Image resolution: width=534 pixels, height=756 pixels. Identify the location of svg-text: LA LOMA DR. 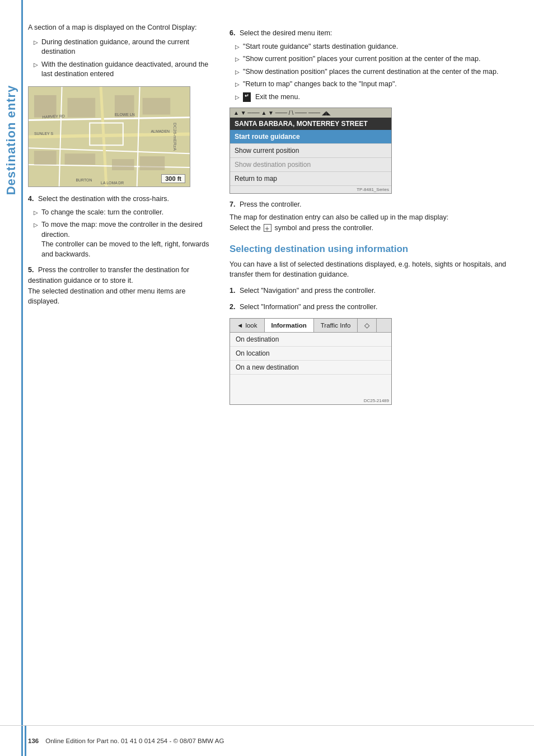
(112, 183).